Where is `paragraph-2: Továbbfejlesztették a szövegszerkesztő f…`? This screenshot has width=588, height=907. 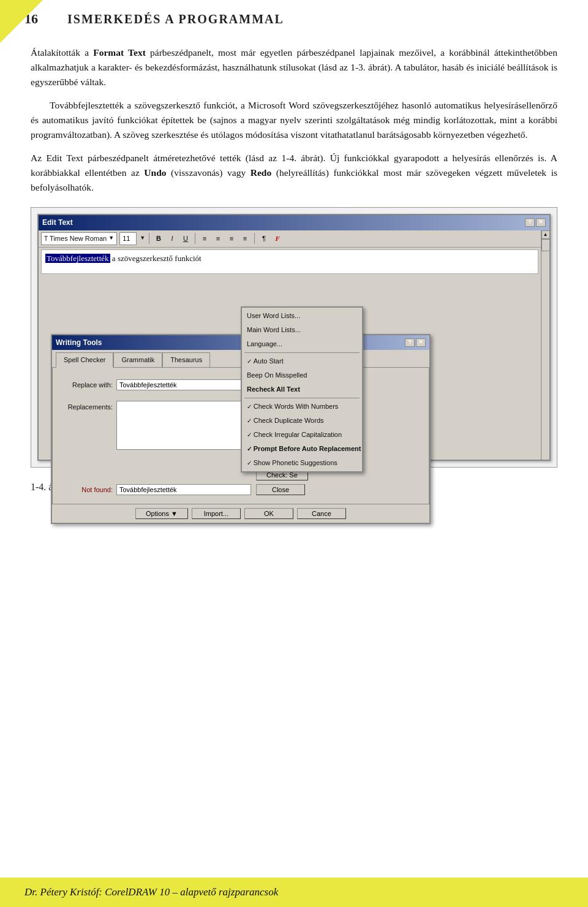 paragraph-2: Továbbfejlesztették a szövegszerkesztő f… is located at coordinates (294, 120).